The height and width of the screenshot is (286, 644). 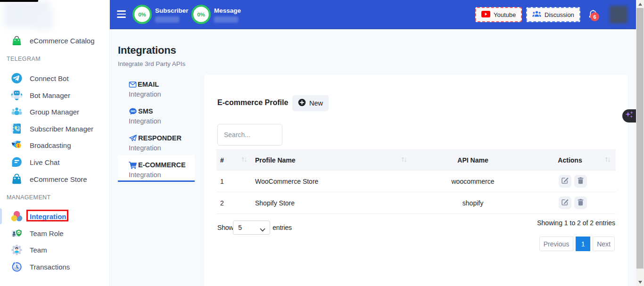 I want to click on sidebar-item-live-chat: Live Chat, so click(x=55, y=162).